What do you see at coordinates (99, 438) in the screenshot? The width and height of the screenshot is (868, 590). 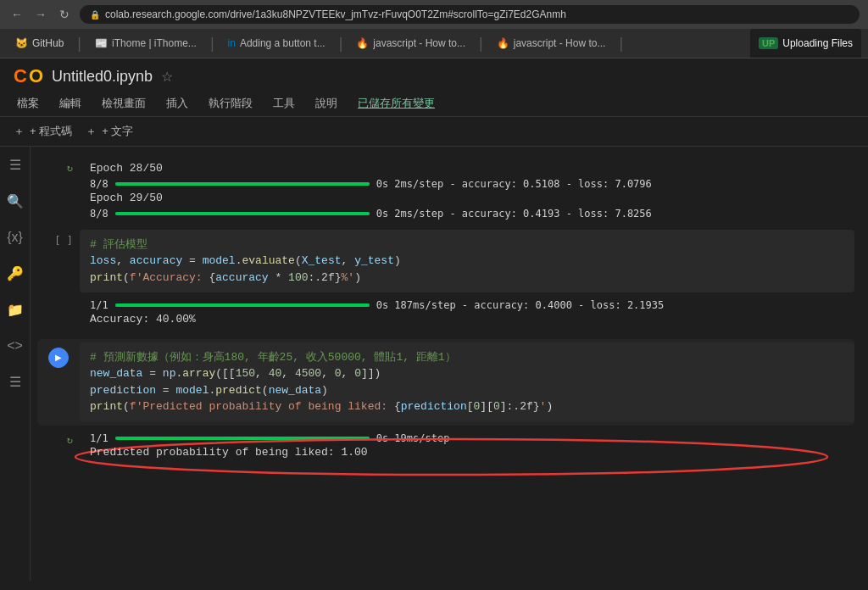 I see `predict-step-label: 1/1` at bounding box center [99, 438].